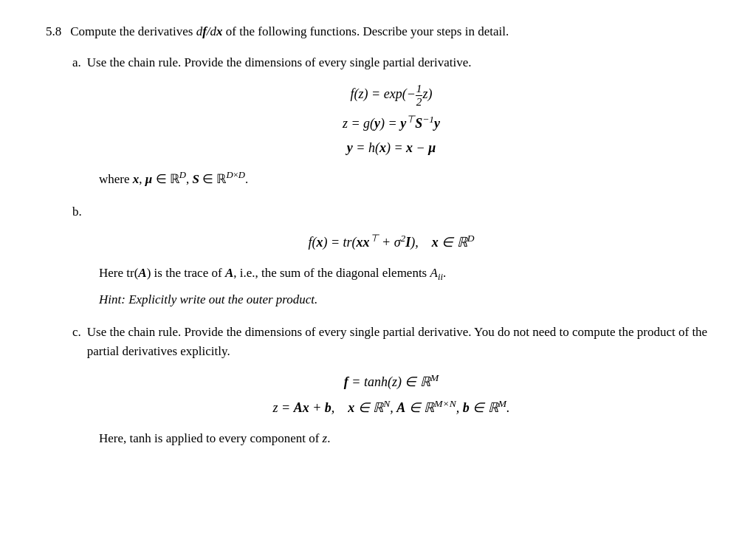 Image resolution: width=756 pixels, height=559 pixels. Describe the element at coordinates (391, 148) in the screenshot. I see `equation-y: y = h(x) = x − μ` at that location.